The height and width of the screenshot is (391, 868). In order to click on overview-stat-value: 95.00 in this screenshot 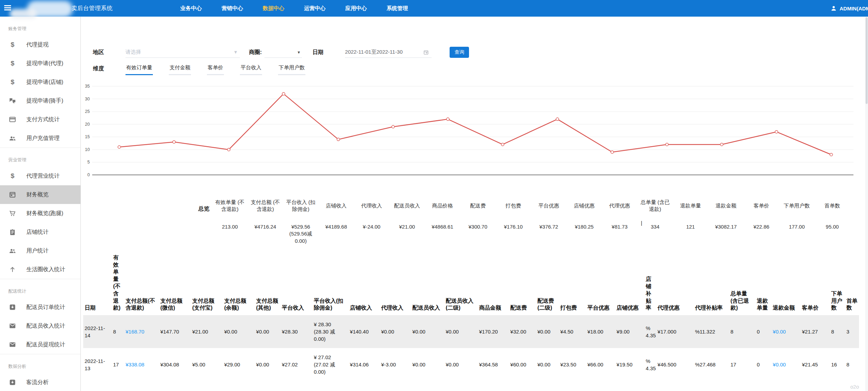, I will do `click(832, 227)`.